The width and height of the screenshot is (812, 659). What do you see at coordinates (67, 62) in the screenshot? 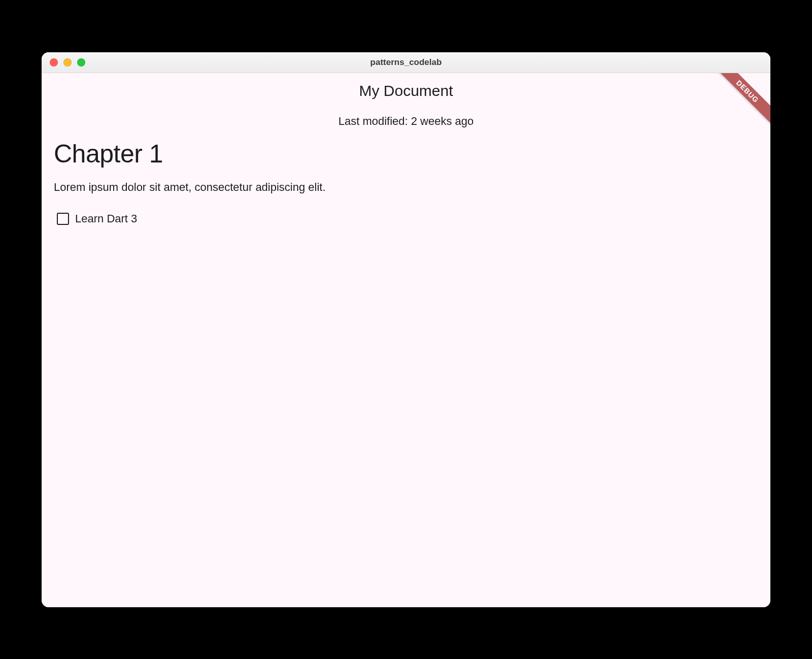
I see `minimize-icon` at bounding box center [67, 62].